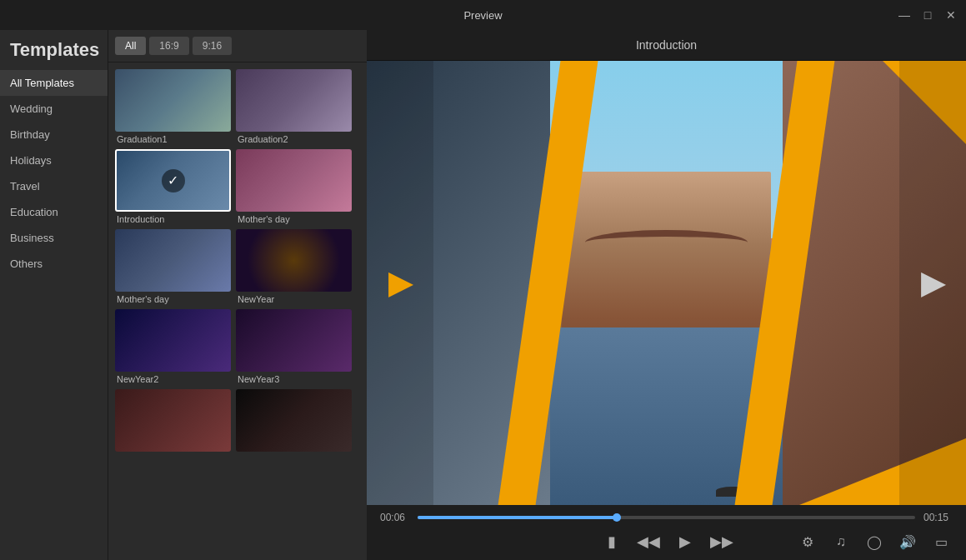 Image resolution: width=966 pixels, height=560 pixels. I want to click on thumb-label-mothersday2: Mother's day, so click(173, 299).